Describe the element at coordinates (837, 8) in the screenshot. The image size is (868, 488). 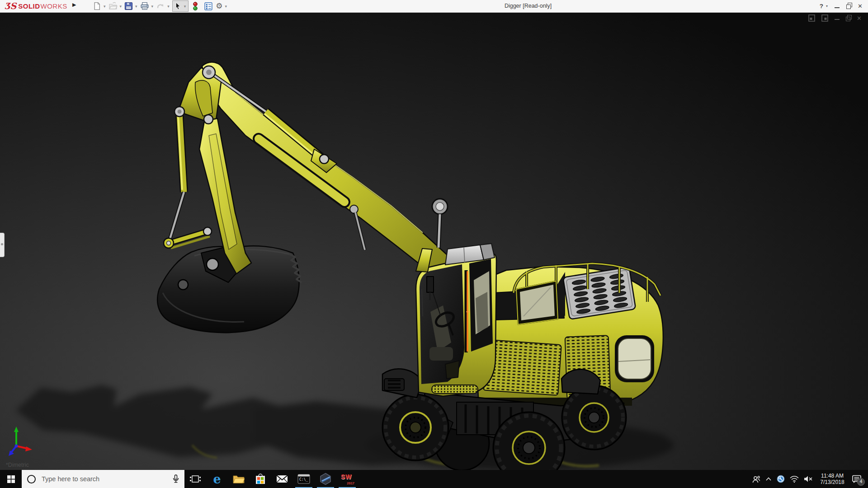
I see `minimize-button` at that location.